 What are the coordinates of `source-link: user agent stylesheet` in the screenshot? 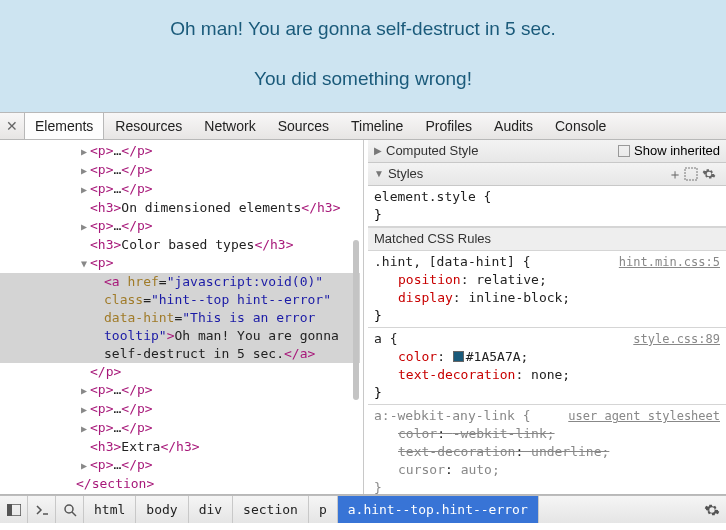 It's located at (644, 416).